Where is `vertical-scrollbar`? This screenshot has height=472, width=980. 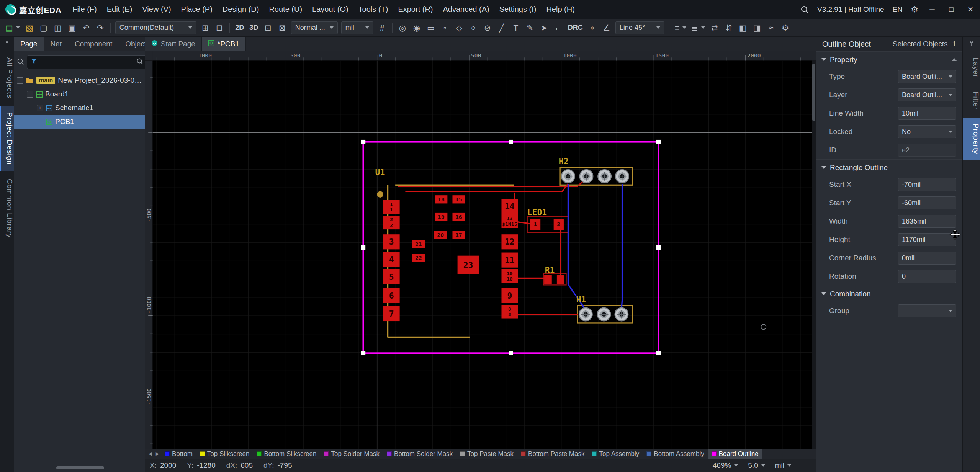 vertical-scrollbar is located at coordinates (814, 255).